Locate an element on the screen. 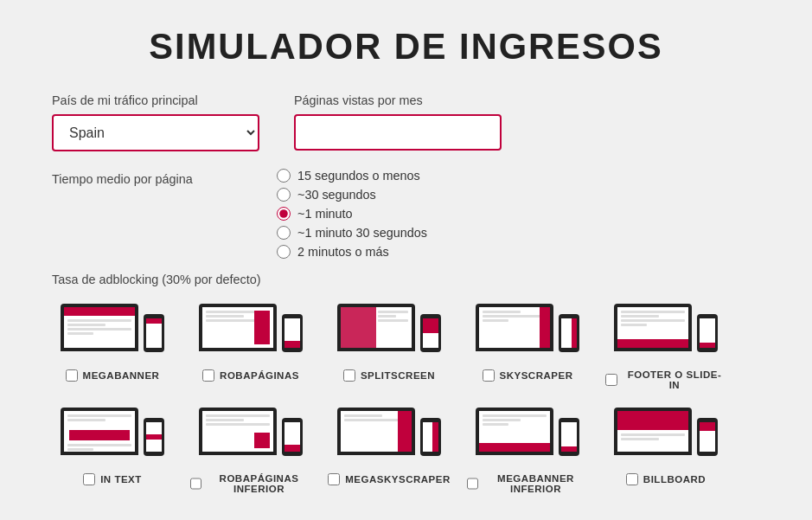 Image resolution: width=812 pixels, height=520 pixels. radio-1m30s is located at coordinates (284, 233).